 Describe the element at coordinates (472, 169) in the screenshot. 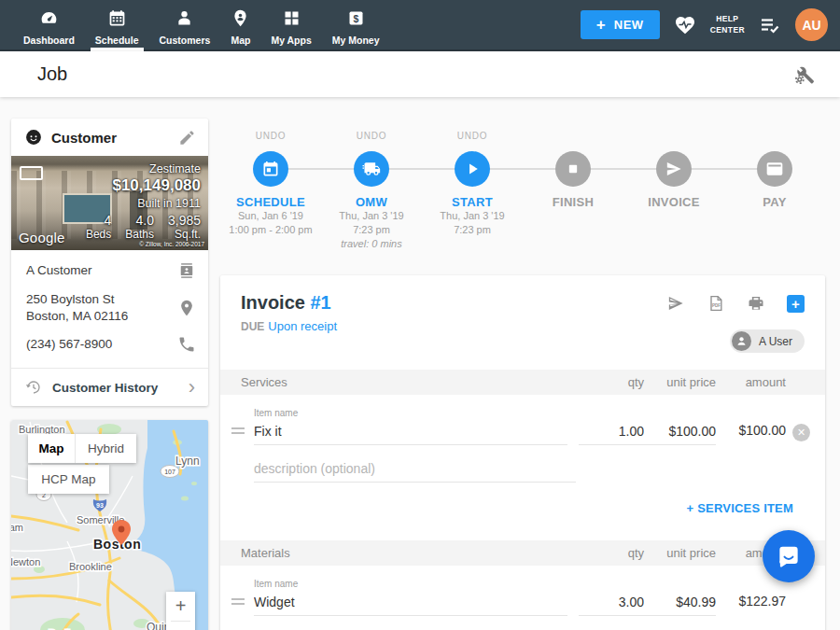

I see `start-step-button` at that location.